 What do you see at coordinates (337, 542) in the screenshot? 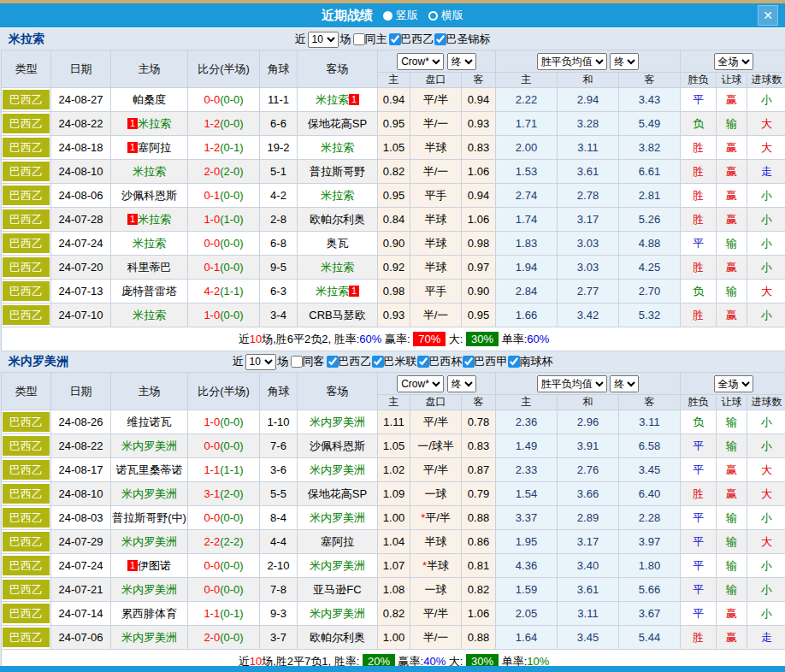
I see `team-name: 塞阿拉` at bounding box center [337, 542].